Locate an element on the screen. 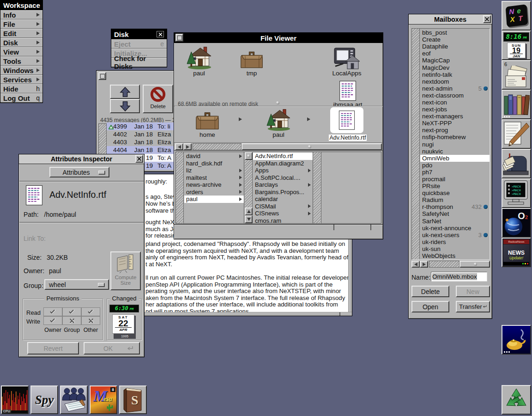 This screenshot has width=532, height=416. browser-item-liz: liz is located at coordinates (214, 171).